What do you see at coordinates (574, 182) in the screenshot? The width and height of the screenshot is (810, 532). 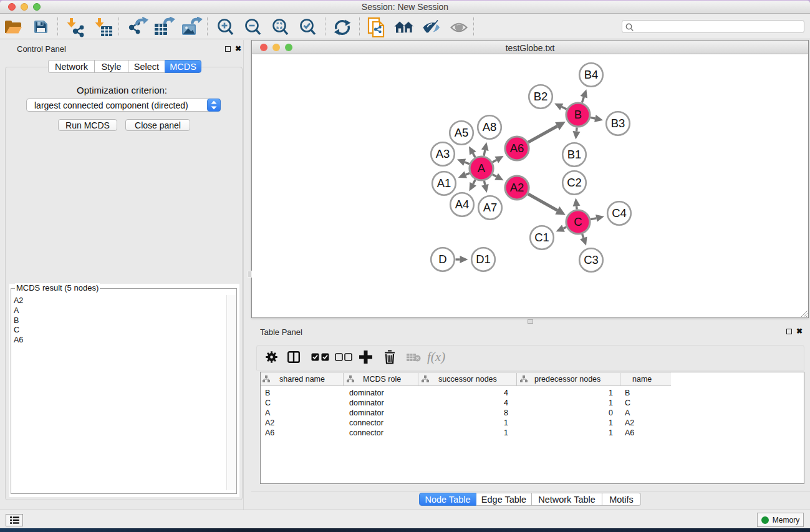 I see `svg-text: C2` at bounding box center [574, 182].